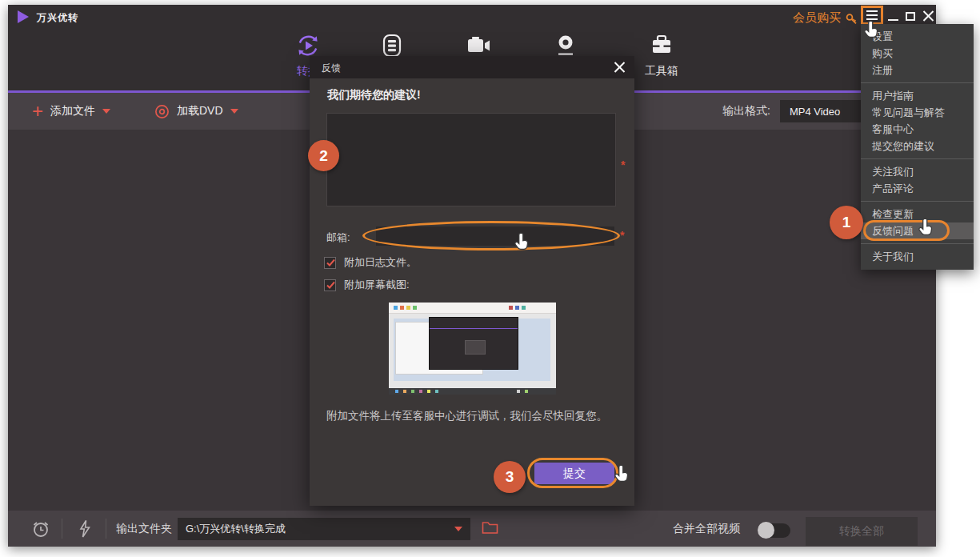  Describe the element at coordinates (106, 111) in the screenshot. I see `add-files-caret-icon` at that location.